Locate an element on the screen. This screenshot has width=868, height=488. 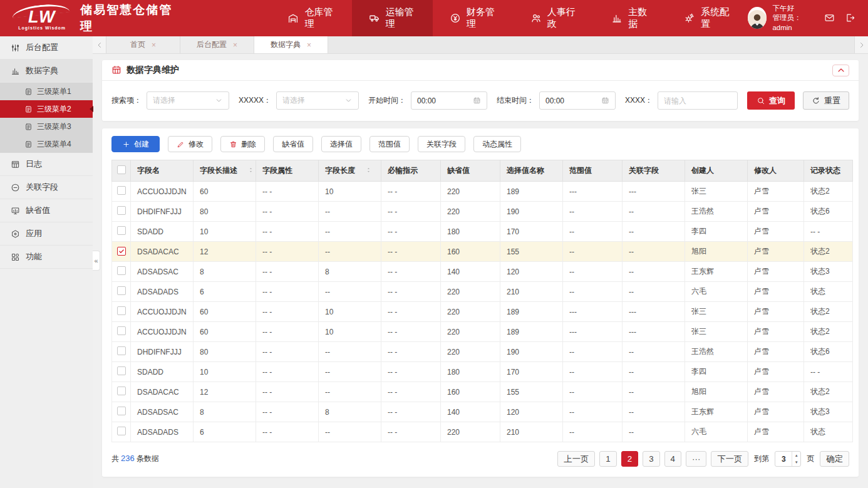
confirm-page-button: 确定 is located at coordinates (834, 459).